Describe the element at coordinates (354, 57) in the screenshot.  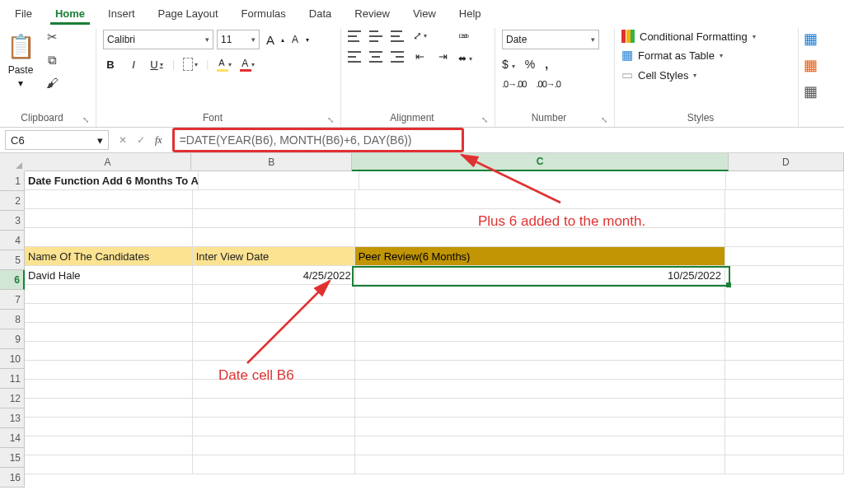
I see `align-left-icon` at that location.